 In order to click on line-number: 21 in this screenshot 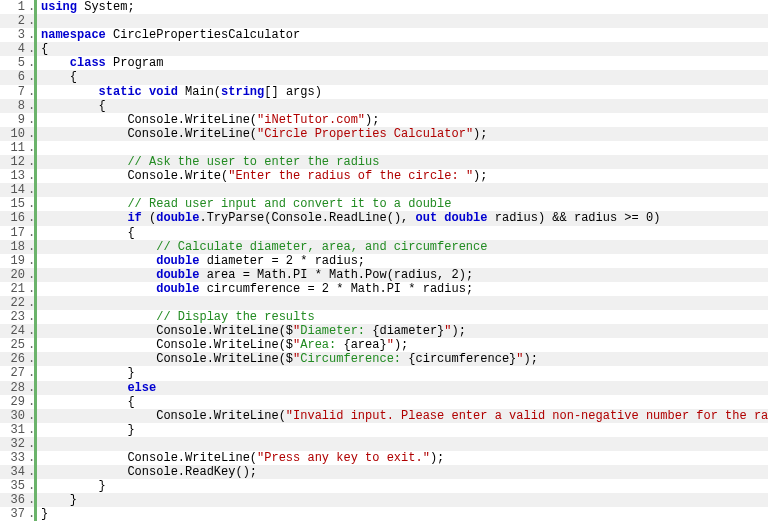, I will do `click(14, 289)`.